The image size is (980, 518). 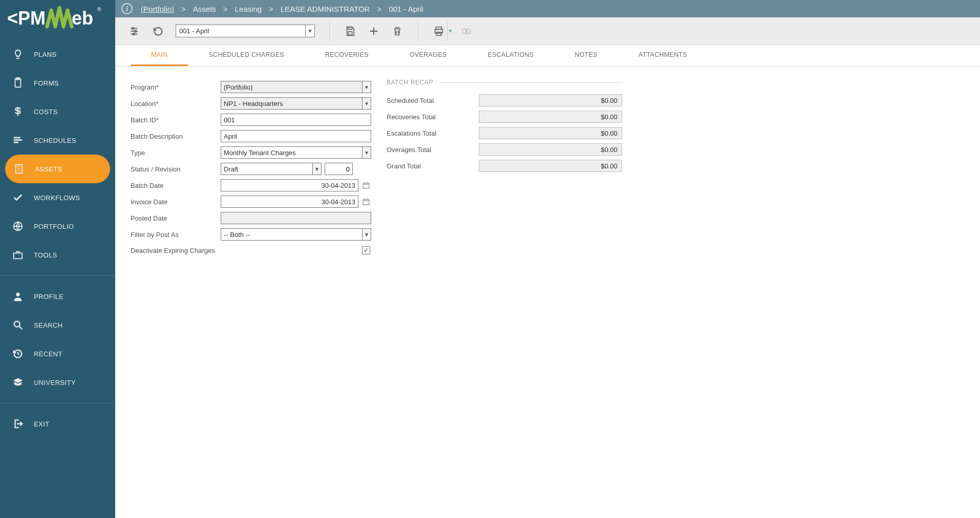 What do you see at coordinates (195, 31) in the screenshot?
I see `record-selector-value: 001 - April` at bounding box center [195, 31].